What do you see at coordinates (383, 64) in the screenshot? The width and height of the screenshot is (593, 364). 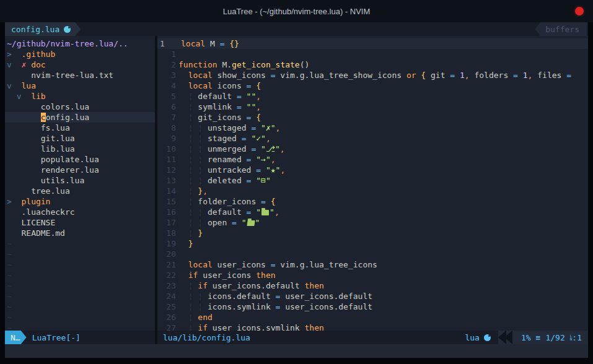 I see `code-text: function M.get_icon_state()` at bounding box center [383, 64].